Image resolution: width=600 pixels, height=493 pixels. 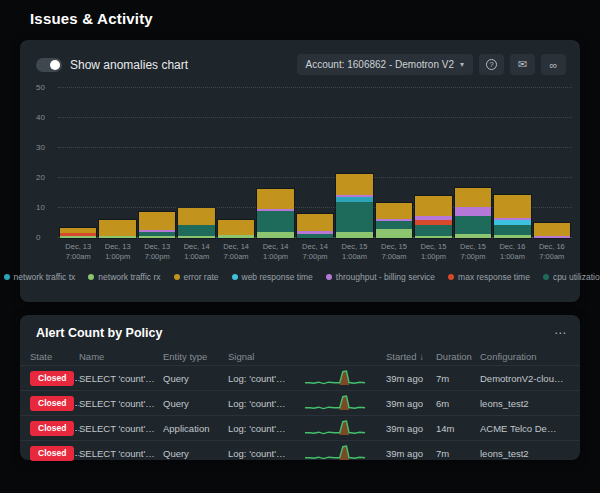 I want to click on link-button: ∞, so click(x=554, y=64).